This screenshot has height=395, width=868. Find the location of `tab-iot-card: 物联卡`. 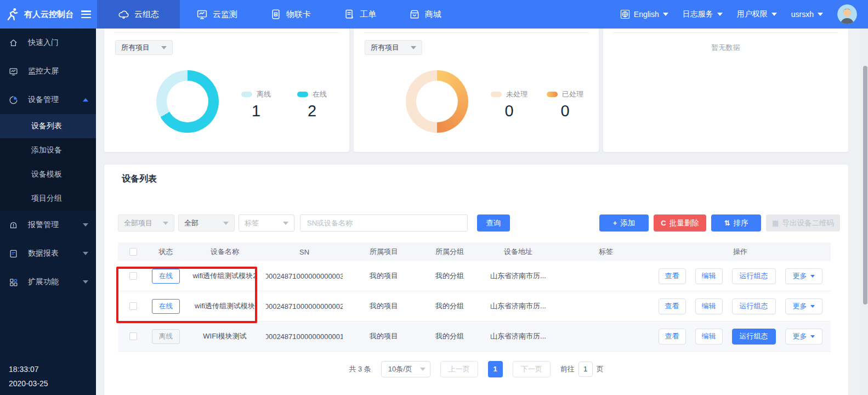

tab-iot-card: 物联卡 is located at coordinates (291, 14).